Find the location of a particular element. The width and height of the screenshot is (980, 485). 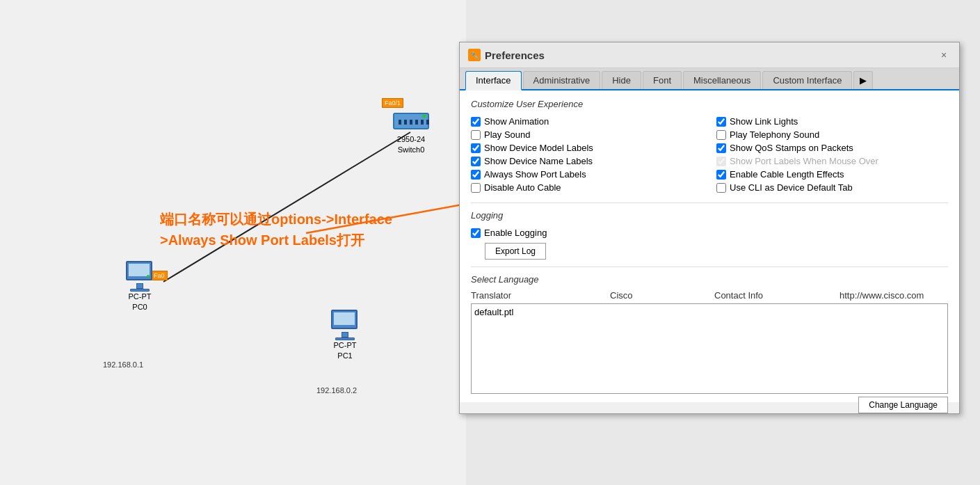

option-show-qos: Show QoS Stamps on Packets is located at coordinates (832, 148).